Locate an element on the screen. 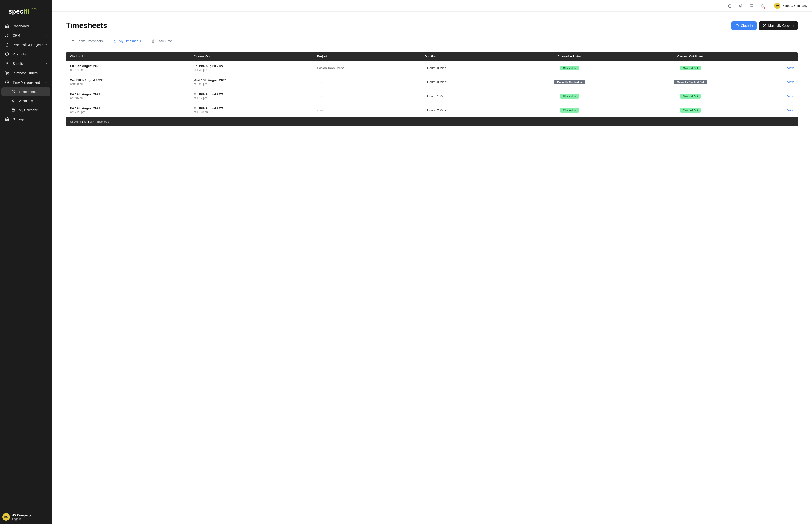 This screenshot has width=812, height=524. cell-clocked-in: Fri 19th August 2022at 12:20 pm is located at coordinates (128, 110).